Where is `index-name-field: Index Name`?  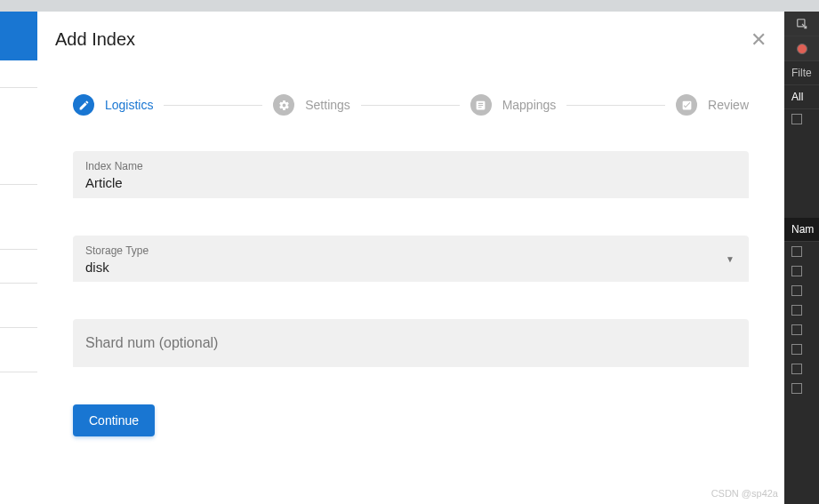
index-name-field: Index Name is located at coordinates (411, 174).